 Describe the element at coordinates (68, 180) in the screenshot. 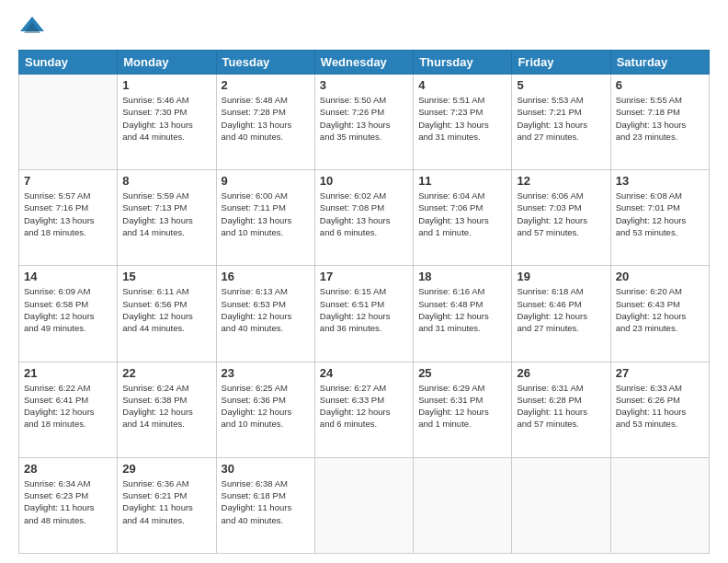

I see `day-number: 7` at that location.